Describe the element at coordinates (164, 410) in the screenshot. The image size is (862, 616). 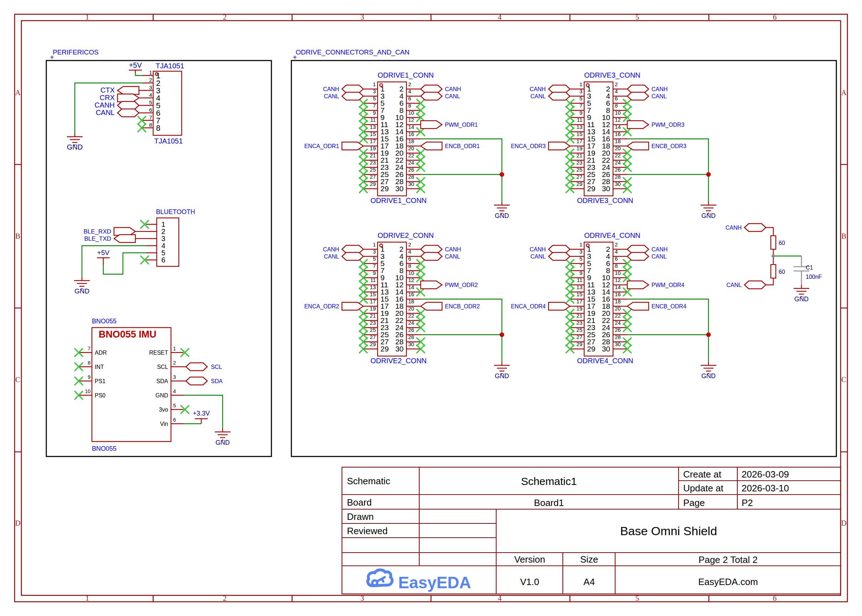
I see `pin-text-3vo: 3vo` at that location.